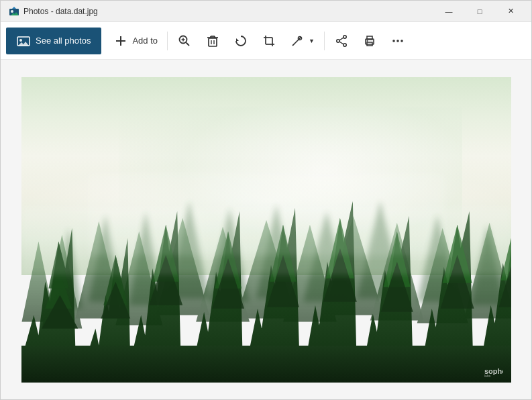 This screenshot has height=400, width=532. Describe the element at coordinates (341, 41) in the screenshot. I see `share-button` at that location.